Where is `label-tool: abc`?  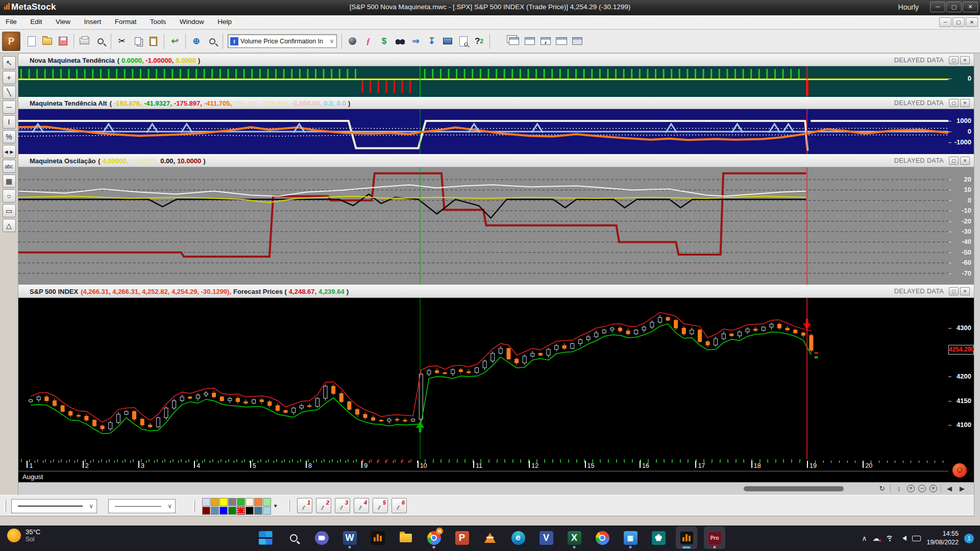 label-tool: abc is located at coordinates (9, 166).